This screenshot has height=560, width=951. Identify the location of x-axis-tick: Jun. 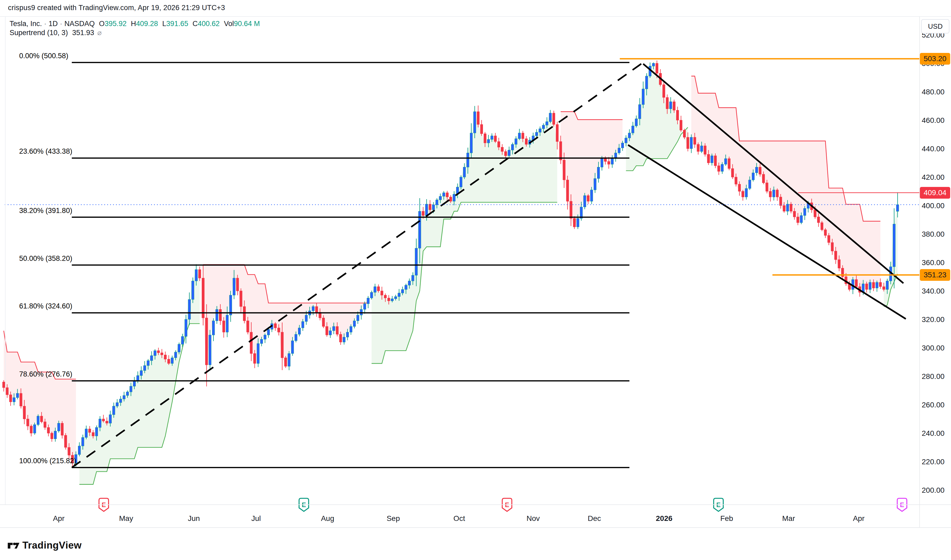
(194, 518).